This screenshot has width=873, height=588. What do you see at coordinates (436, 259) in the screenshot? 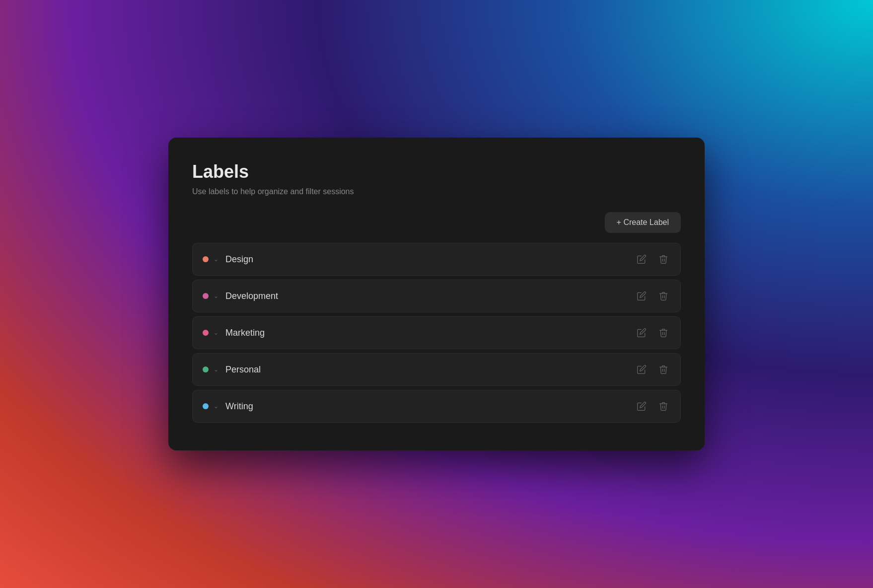
I see `label-row: ⌄ Design` at bounding box center [436, 259].